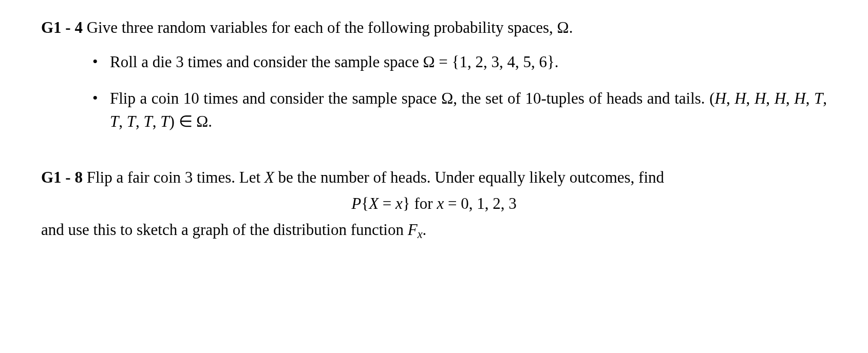 This screenshot has height=353, width=868. What do you see at coordinates (460, 63) in the screenshot?
I see `bullet-item-1: Roll a die 3 times and consider the samp…` at bounding box center [460, 63].